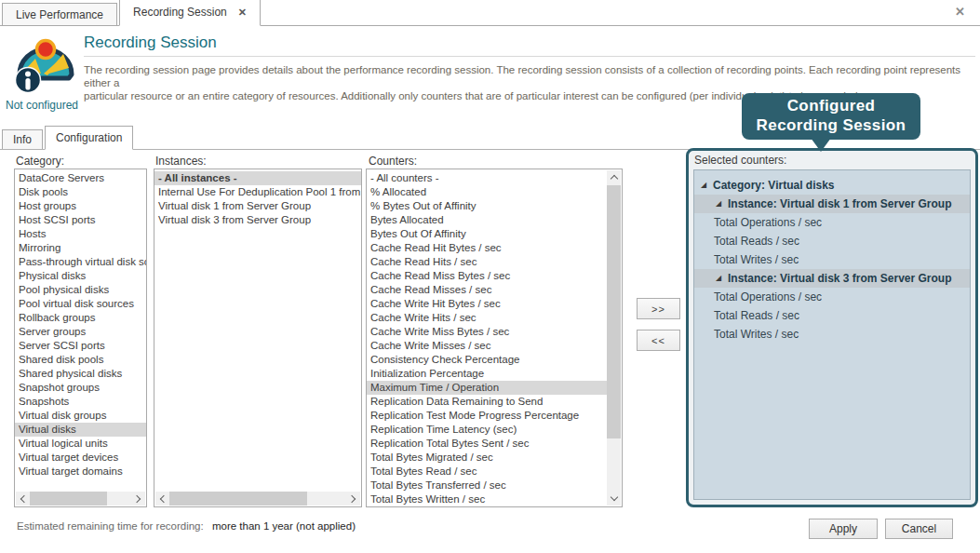 The image size is (980, 553). What do you see at coordinates (487, 430) in the screenshot?
I see `counter-list-item: Replication Time Latency (sec)` at bounding box center [487, 430].